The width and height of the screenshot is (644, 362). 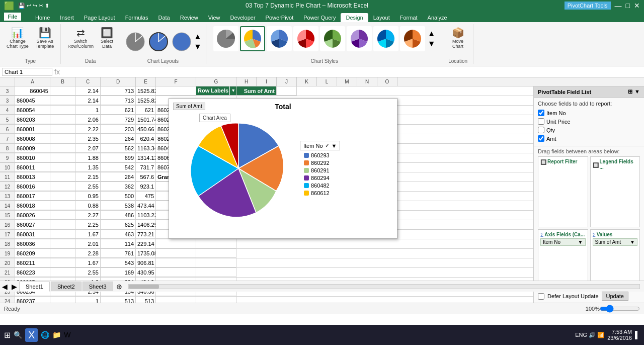 I want to click on cell-E4: 621, so click(x=146, y=110).